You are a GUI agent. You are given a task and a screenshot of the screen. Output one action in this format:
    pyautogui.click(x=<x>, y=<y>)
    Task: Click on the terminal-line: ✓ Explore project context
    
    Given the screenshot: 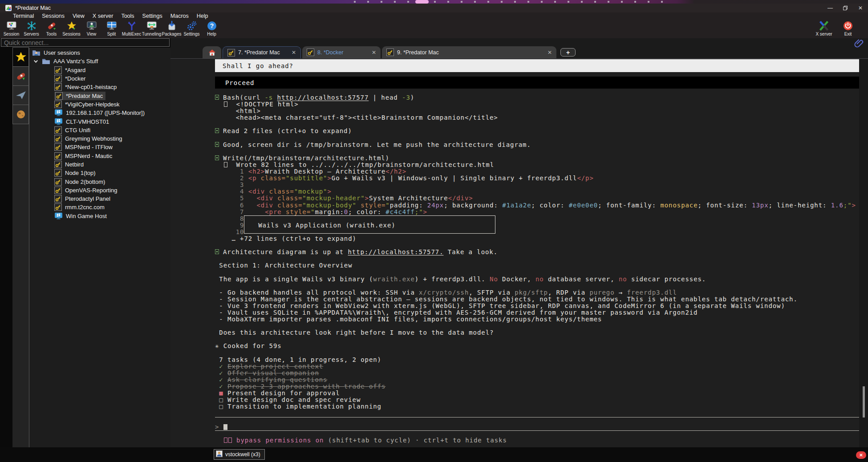 What is the action you would take?
    pyautogui.click(x=537, y=367)
    